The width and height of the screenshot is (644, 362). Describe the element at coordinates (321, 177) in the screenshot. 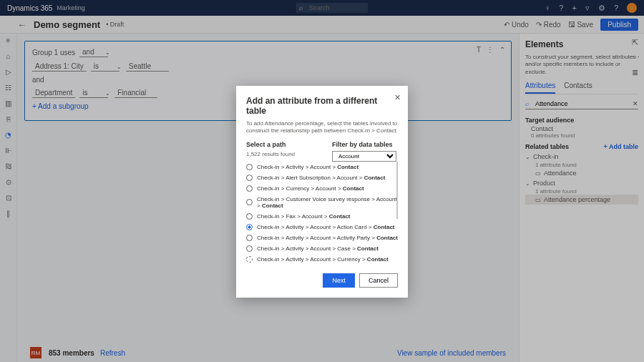

I see `path-label: Check-in > Alert Subscription > Account …` at that location.